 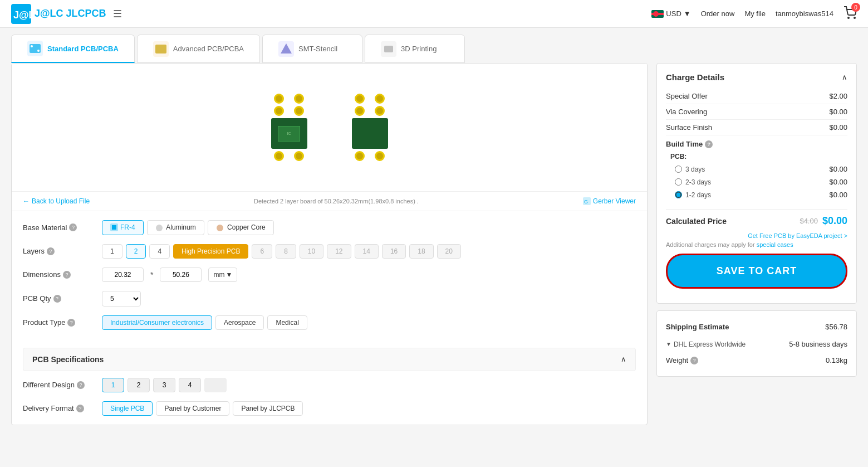 What do you see at coordinates (282, 251) in the screenshot?
I see `layers-options: 1 2 4 High Precision PCB 6 8 10 12 14 16…` at bounding box center [282, 251].